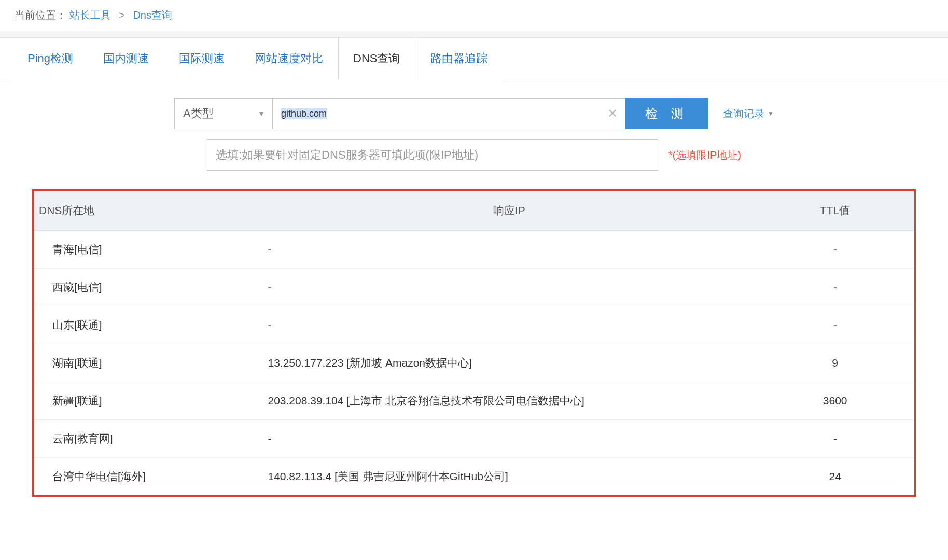  I want to click on cell-location: 青海[电信], so click(148, 250).